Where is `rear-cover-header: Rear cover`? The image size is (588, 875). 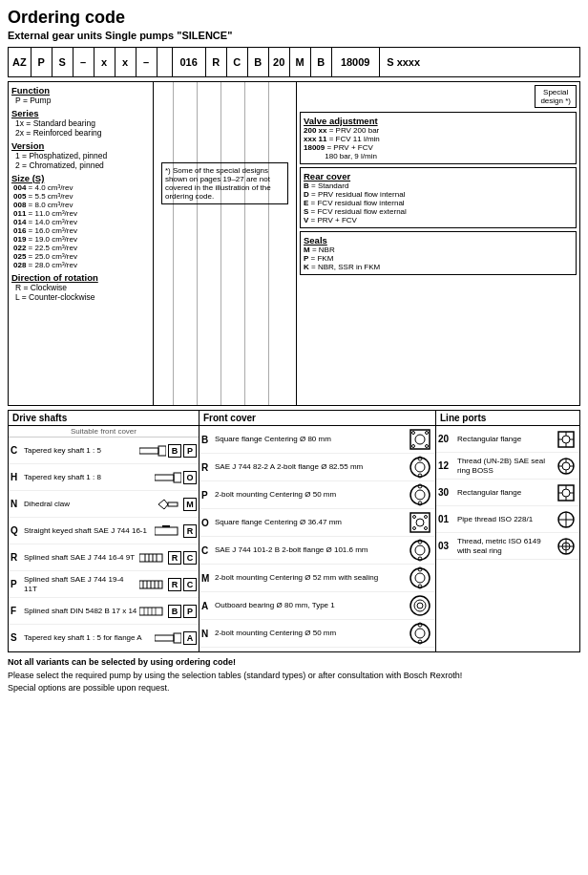 rear-cover-header: Rear cover is located at coordinates (438, 176).